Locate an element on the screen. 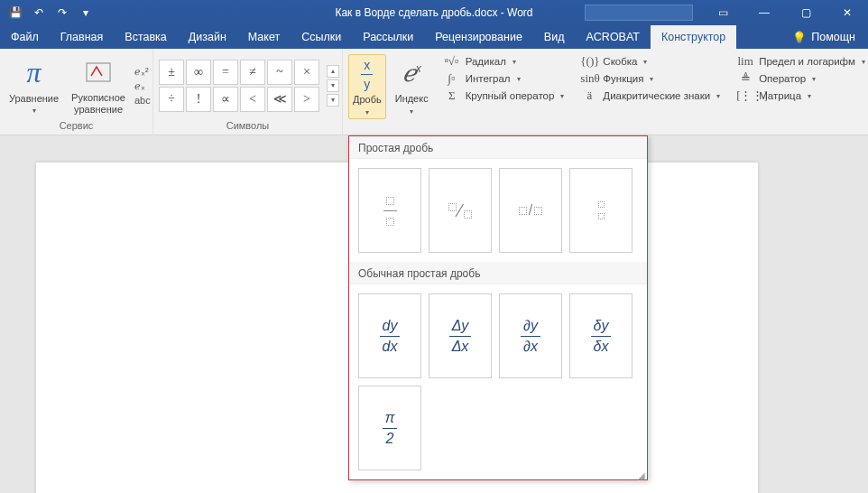  tell-me-help: 💡 Помощн is located at coordinates (824, 37).